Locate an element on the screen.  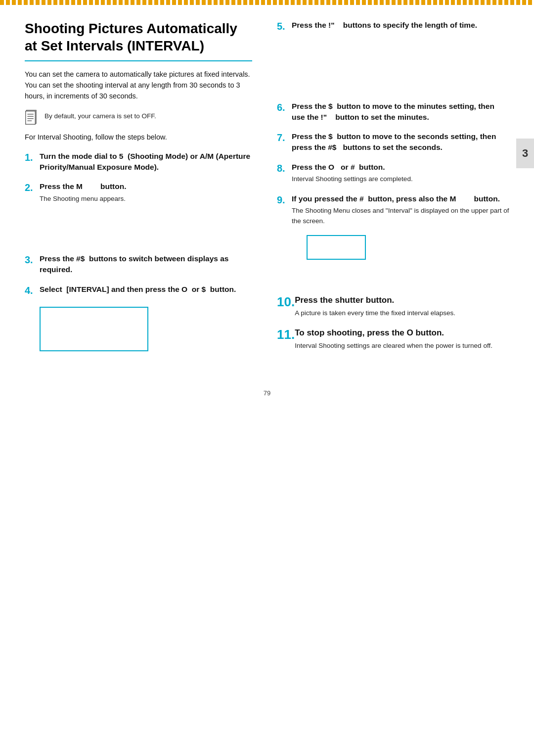
step-7-number: 7. is located at coordinates (284, 138).